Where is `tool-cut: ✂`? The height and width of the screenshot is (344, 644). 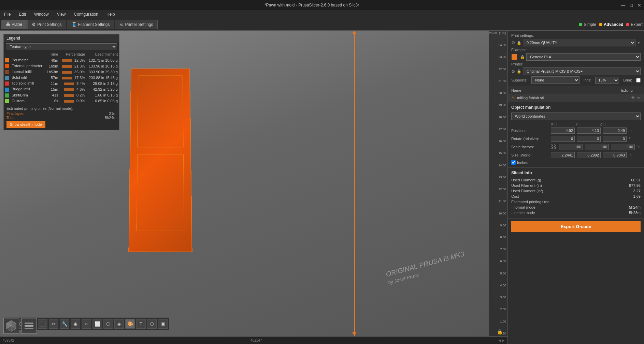 tool-cut: ✂ is located at coordinates (54, 324).